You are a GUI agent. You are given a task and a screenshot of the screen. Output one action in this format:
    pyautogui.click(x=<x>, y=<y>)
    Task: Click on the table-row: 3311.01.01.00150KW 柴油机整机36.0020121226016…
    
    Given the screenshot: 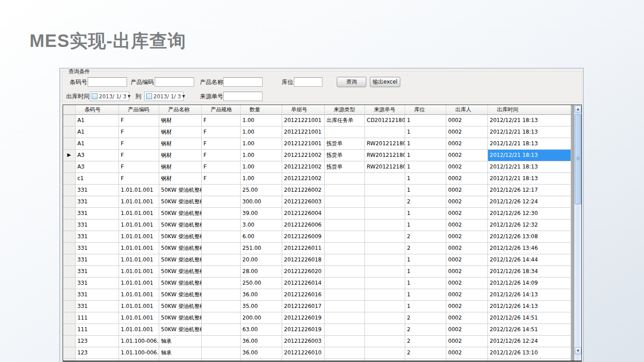 What is the action you would take?
    pyautogui.click(x=317, y=295)
    